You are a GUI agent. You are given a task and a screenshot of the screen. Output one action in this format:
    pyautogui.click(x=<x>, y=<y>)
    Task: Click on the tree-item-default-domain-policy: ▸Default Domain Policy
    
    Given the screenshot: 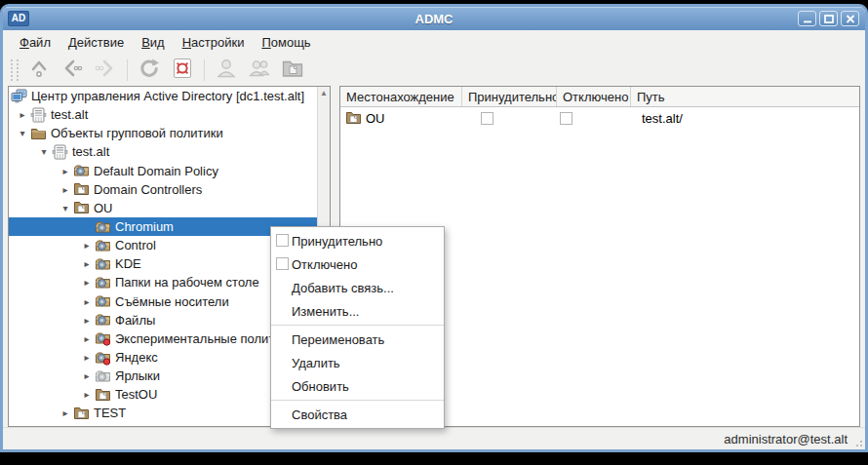 What is the action you would take?
    pyautogui.click(x=163, y=172)
    